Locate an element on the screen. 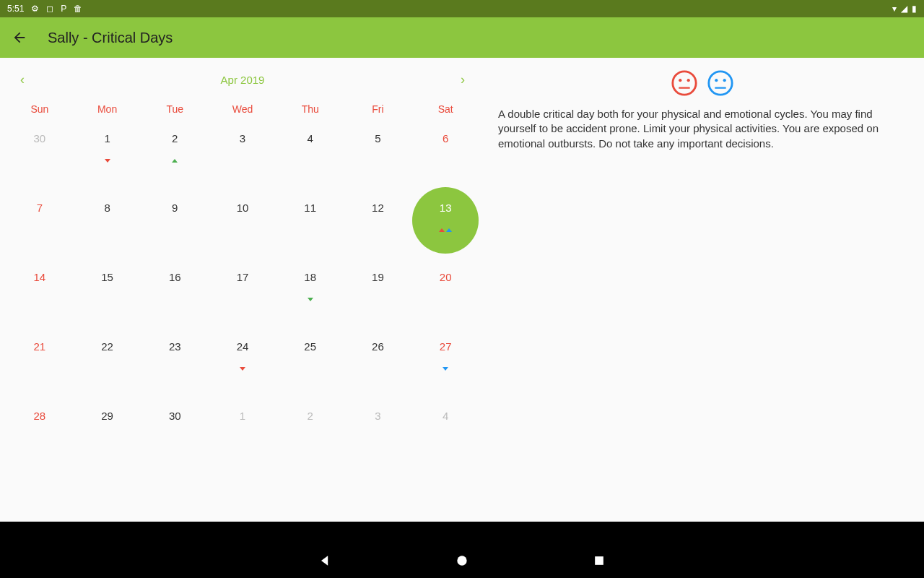 The height and width of the screenshot is (578, 924). prev-month-button: ‹ is located at coordinates (22, 79).